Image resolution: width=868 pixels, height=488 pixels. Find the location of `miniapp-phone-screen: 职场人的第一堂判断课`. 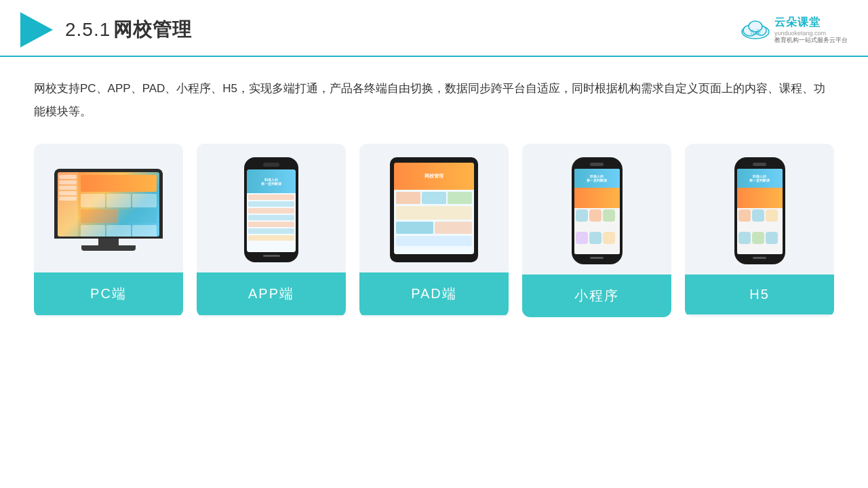

miniapp-phone-screen: 职场人的第一堂判断课 is located at coordinates (597, 211).